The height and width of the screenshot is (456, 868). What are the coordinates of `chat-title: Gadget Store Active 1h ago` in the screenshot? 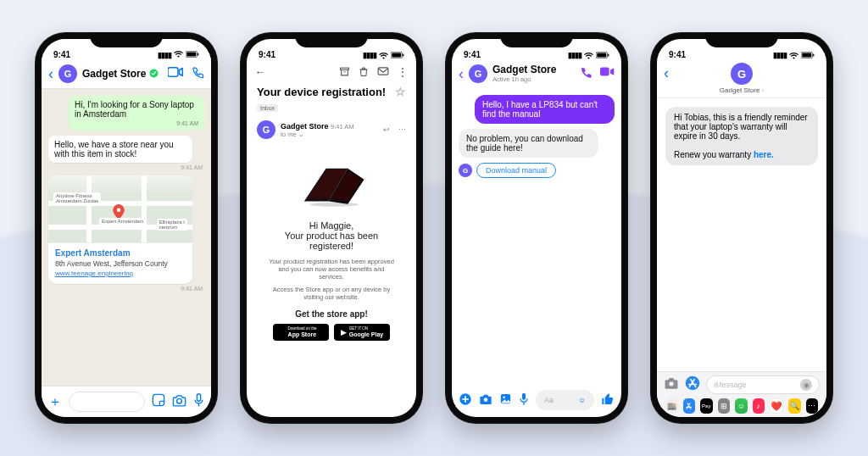 It's located at (524, 74).